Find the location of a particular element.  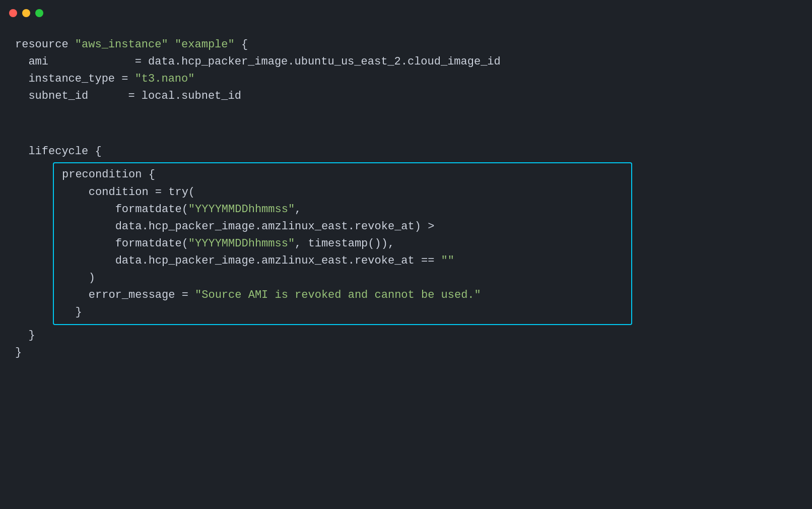

precondition-line-6: data.hcp_packer_image.amzlinux_east.revo… is located at coordinates (343, 261).